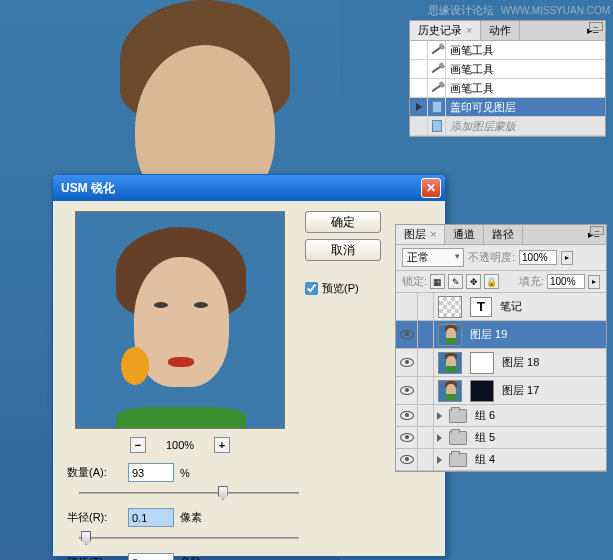  I want to click on threshold-label: 阈值(T):, so click(94, 558).